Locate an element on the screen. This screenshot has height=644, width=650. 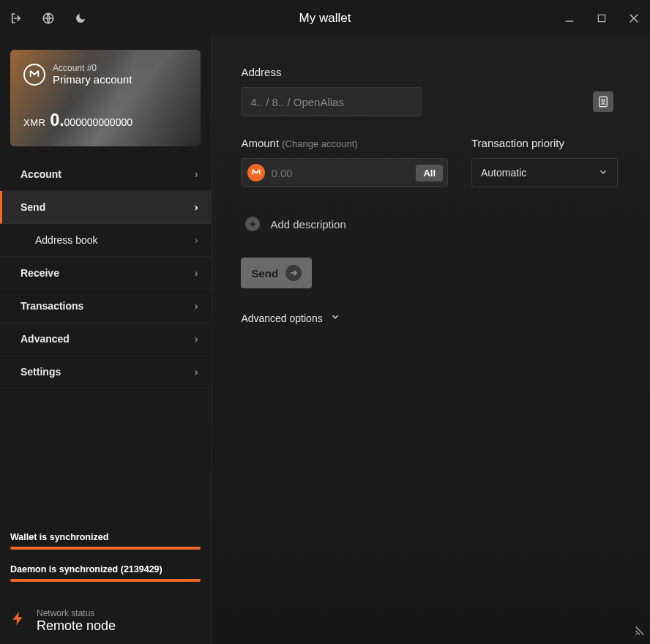
theme-moon-icon is located at coordinates (81, 18).